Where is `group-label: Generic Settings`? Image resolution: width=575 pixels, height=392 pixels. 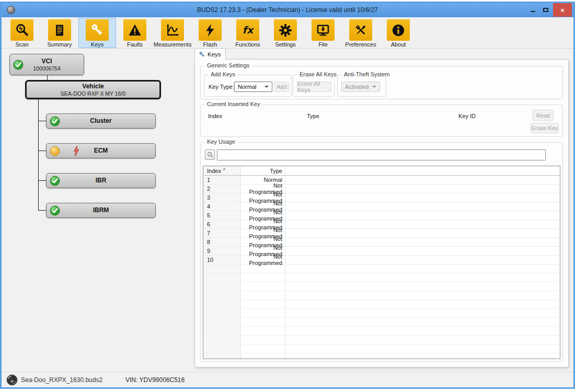
group-label: Generic Settings is located at coordinates (228, 65).